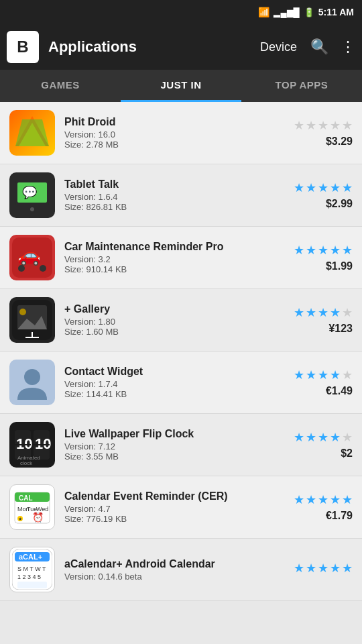 This screenshot has width=362, height=644. Describe the element at coordinates (175, 496) in the screenshot. I see `app-name: Calendar Event Reminder (CER)` at that location.